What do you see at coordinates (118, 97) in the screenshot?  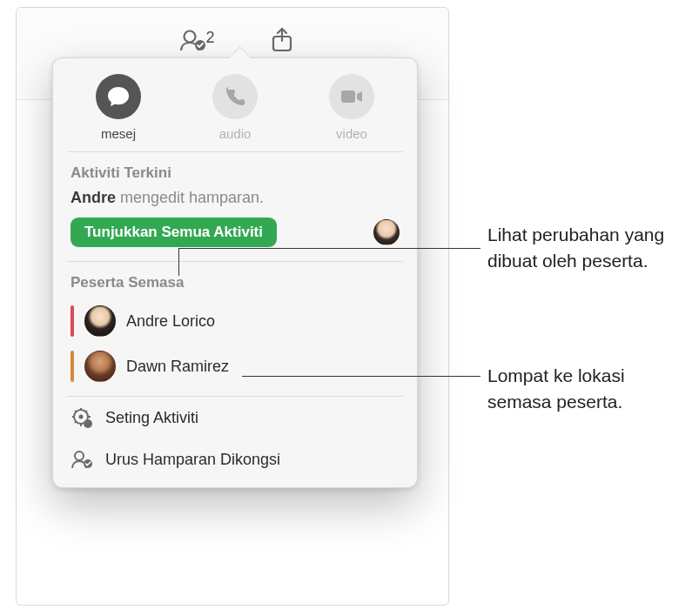 I see `message-icon` at bounding box center [118, 97].